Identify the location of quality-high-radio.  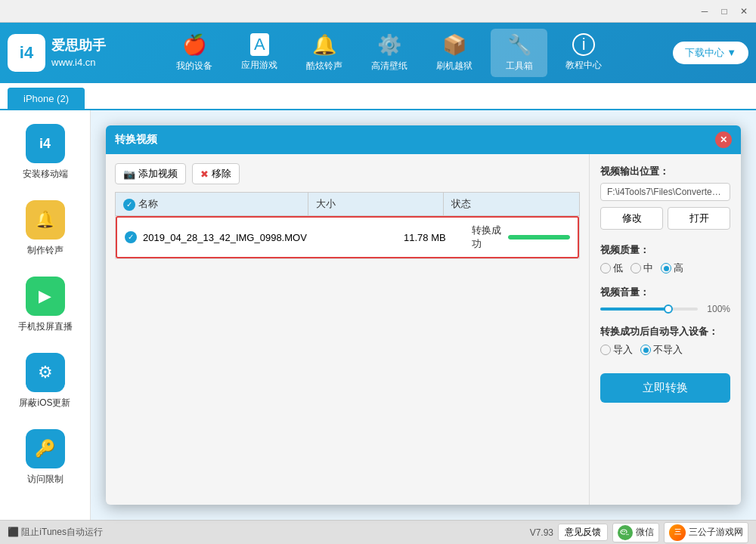
(666, 268).